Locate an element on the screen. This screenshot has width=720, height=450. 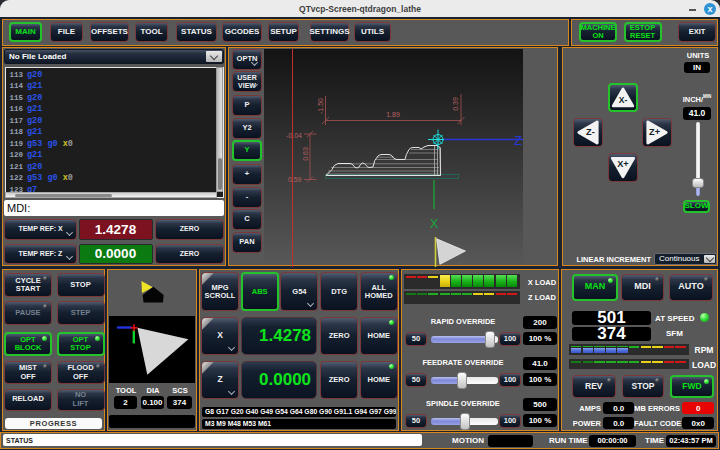
label: AMPS is located at coordinates (590, 408).